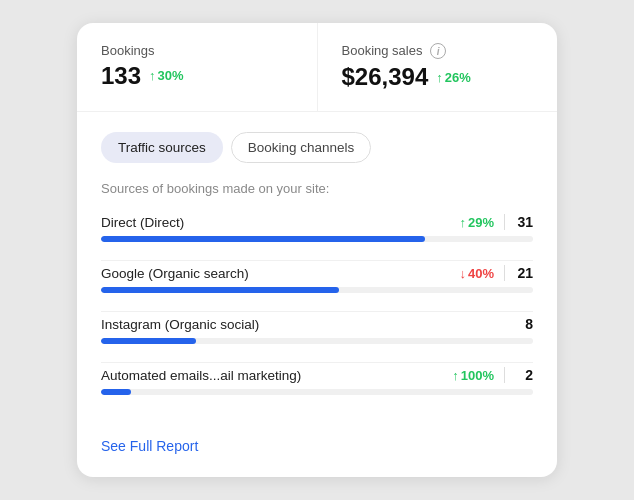 Image resolution: width=634 pixels, height=500 pixels. I want to click on bookings-arrow-icon: ↑, so click(152, 76).